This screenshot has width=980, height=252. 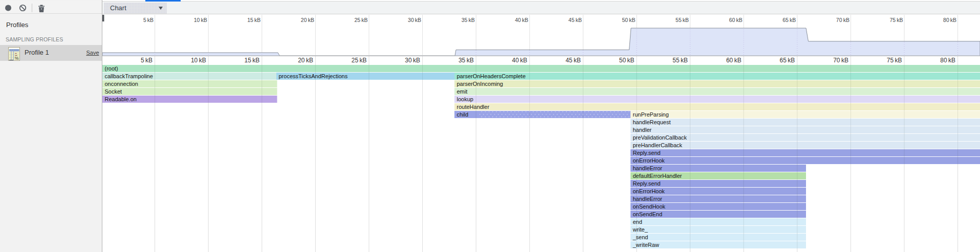 I want to click on svg-text: onSendHook, so click(x=649, y=207).